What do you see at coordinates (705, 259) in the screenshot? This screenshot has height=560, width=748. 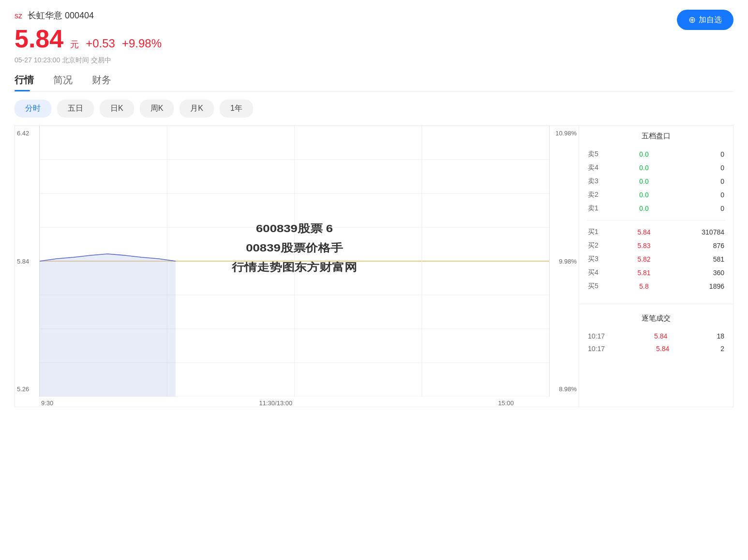 I see `buy3-vol: 581` at bounding box center [705, 259].